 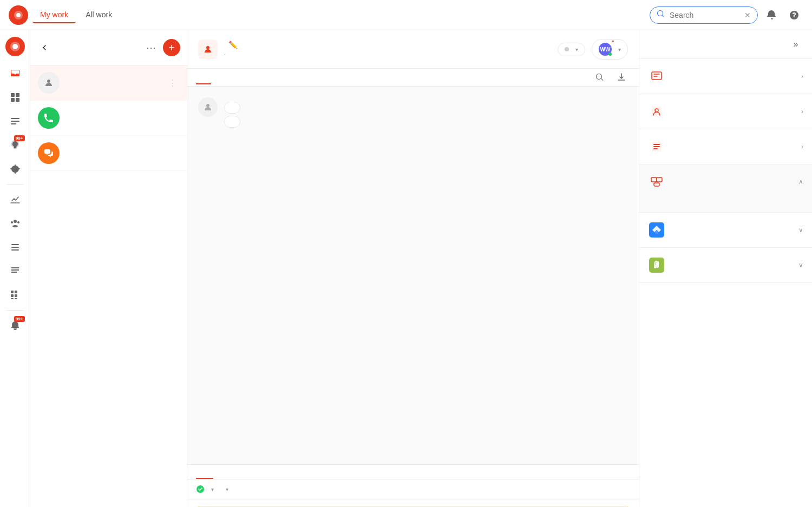 I want to click on nav-item-analytics, so click(x=15, y=200).